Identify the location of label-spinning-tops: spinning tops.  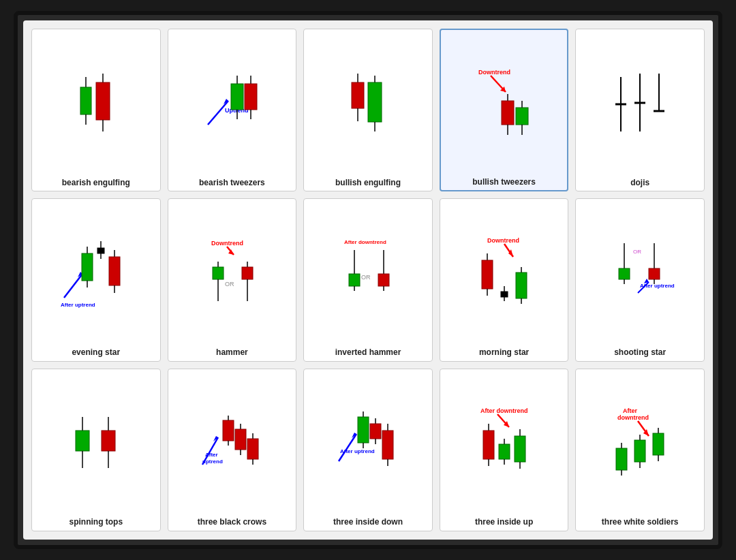
(95, 523).